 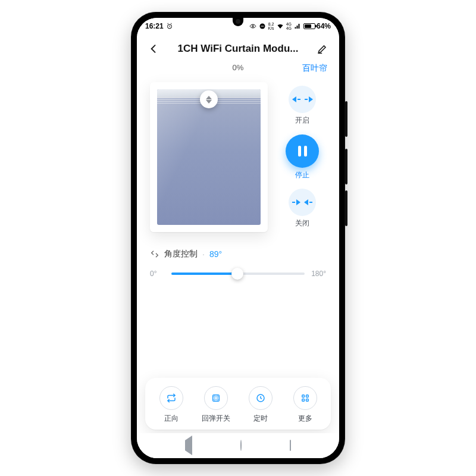 What do you see at coordinates (238, 21) in the screenshot?
I see `phone-notch` at bounding box center [238, 21].